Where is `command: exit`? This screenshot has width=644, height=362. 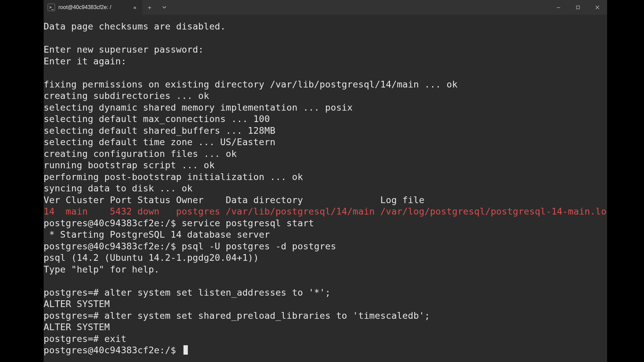
command: exit is located at coordinates (115, 339).